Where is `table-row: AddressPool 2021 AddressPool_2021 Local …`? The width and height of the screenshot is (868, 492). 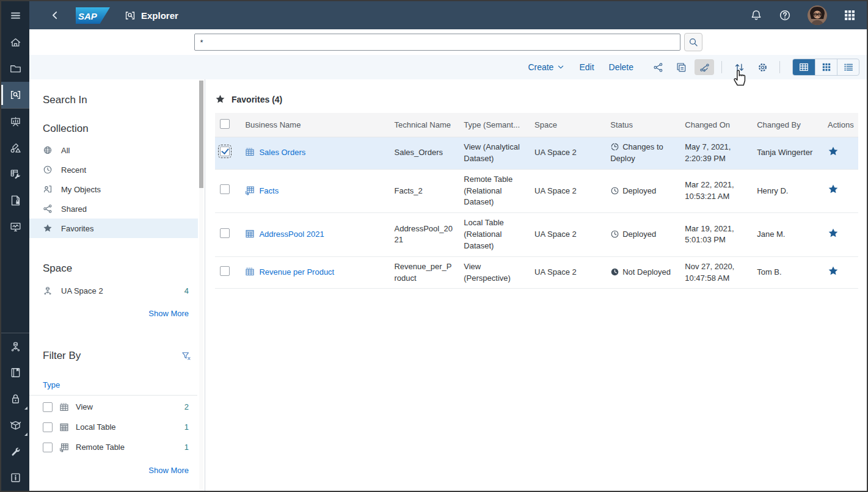 table-row: AddressPool 2021 AddressPool_2021 Local … is located at coordinates (536, 235).